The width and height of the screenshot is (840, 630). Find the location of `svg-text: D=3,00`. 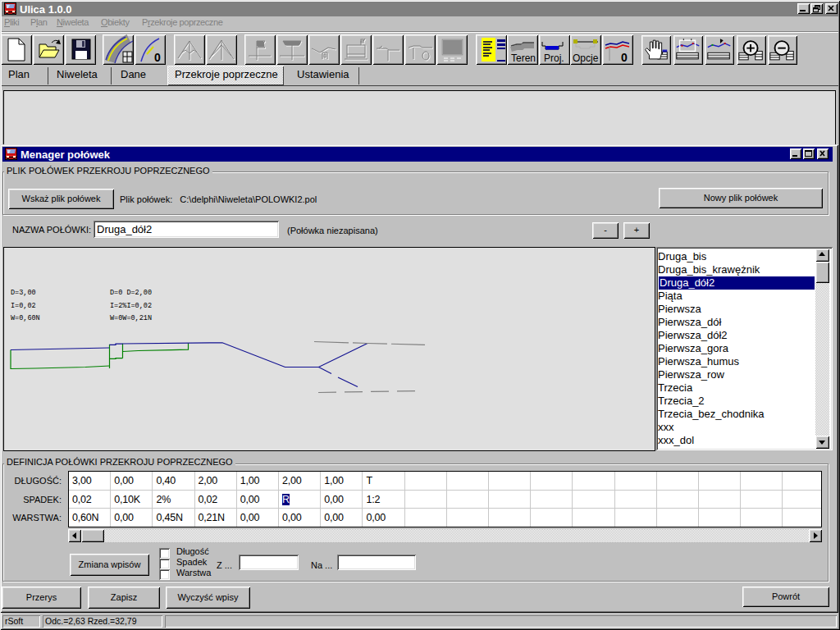

svg-text: D=3,00 is located at coordinates (23, 293).